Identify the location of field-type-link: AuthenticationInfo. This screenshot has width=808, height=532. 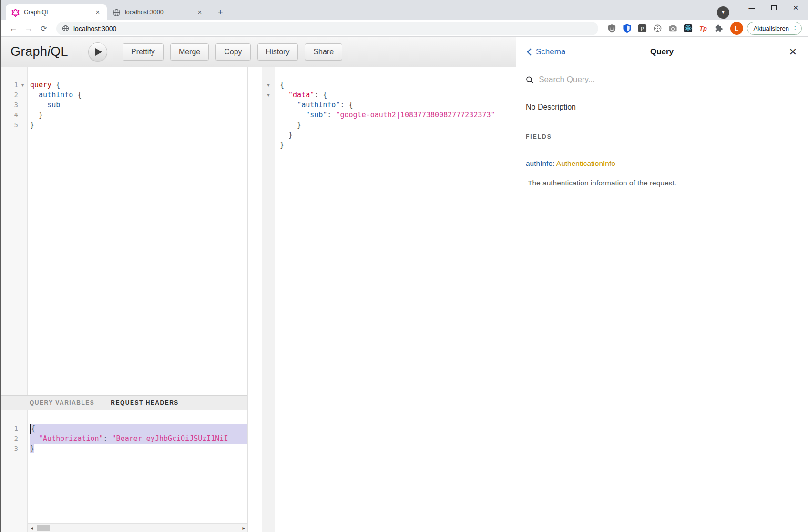
(586, 163).